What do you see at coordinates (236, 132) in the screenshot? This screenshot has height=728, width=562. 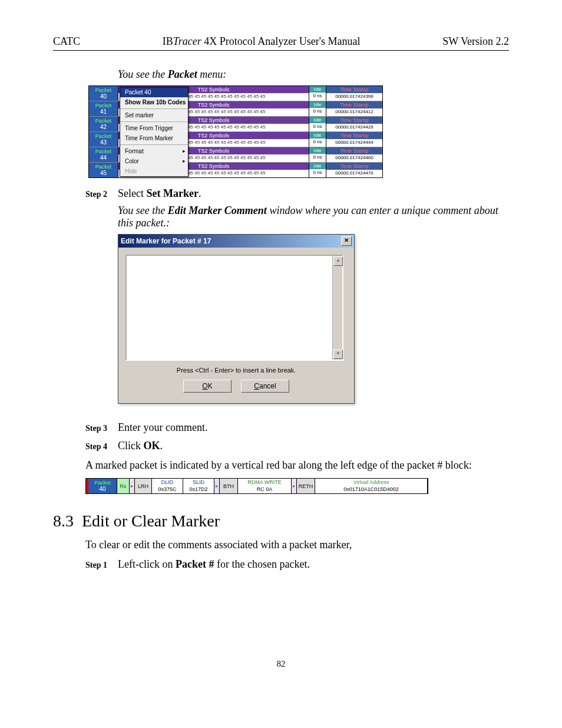 I see `packet-trace-screenshot: Packet40TS2 Symbols45 45 45 45 45 45 45 …` at bounding box center [236, 132].